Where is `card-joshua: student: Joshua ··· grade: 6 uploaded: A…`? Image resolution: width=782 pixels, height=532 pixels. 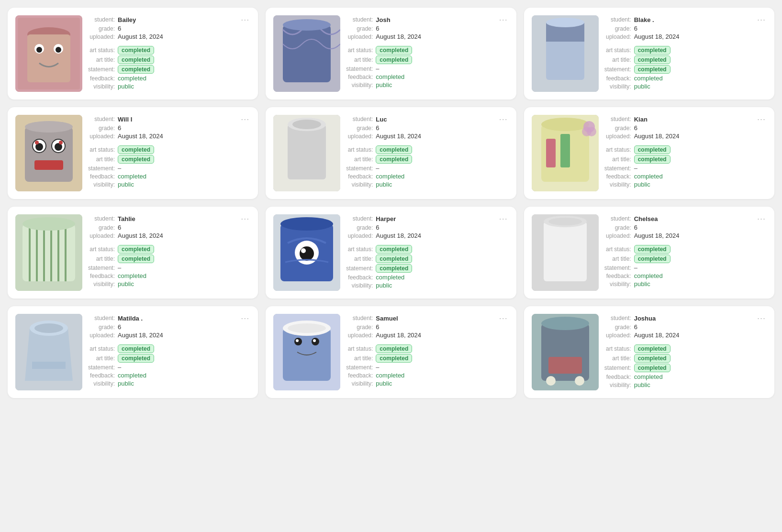 card-joshua: student: Joshua ··· grade: 6 uploaded: A… is located at coordinates (649, 352).